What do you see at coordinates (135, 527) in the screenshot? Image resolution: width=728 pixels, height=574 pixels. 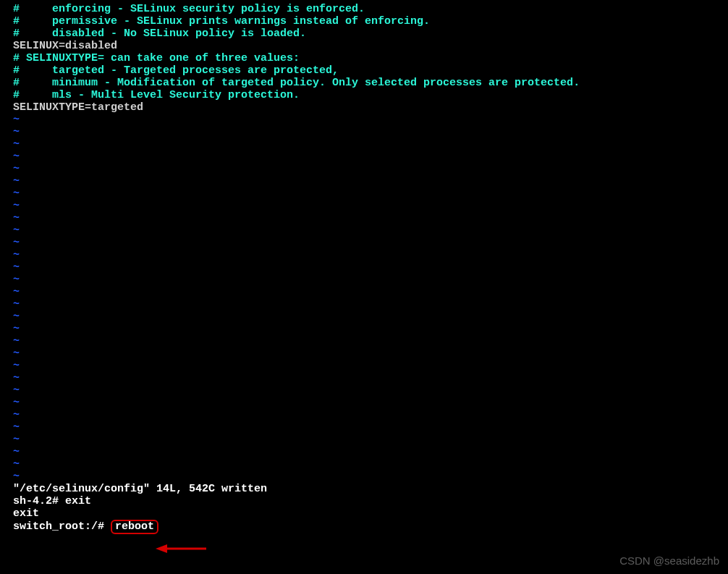 I see `reboot-command-highlight: reboot` at bounding box center [135, 527].